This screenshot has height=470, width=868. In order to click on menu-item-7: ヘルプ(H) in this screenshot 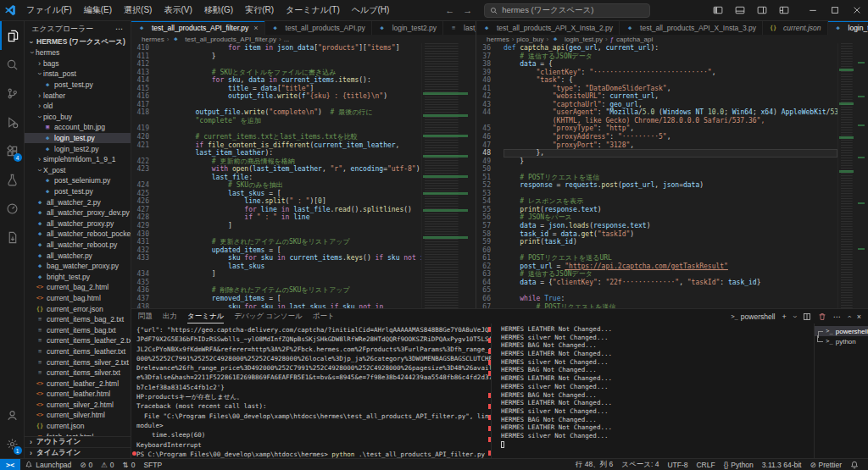, I will do `click(371, 10)`.